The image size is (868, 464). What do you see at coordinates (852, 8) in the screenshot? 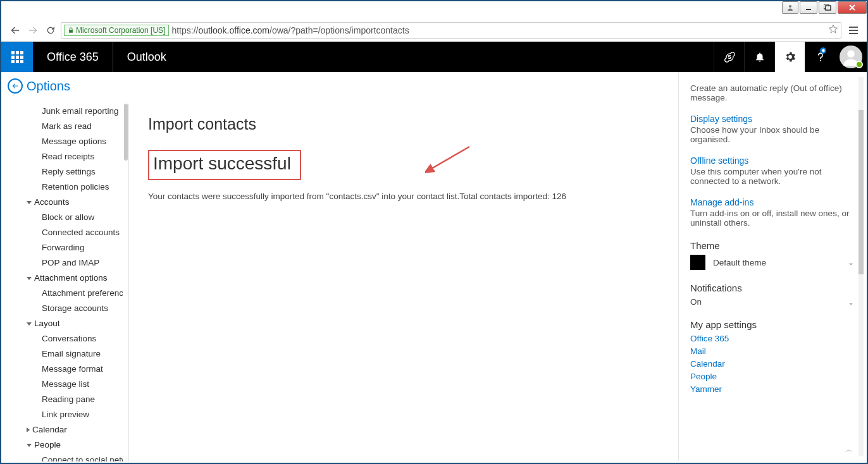
I see `window-close-button` at bounding box center [852, 8].